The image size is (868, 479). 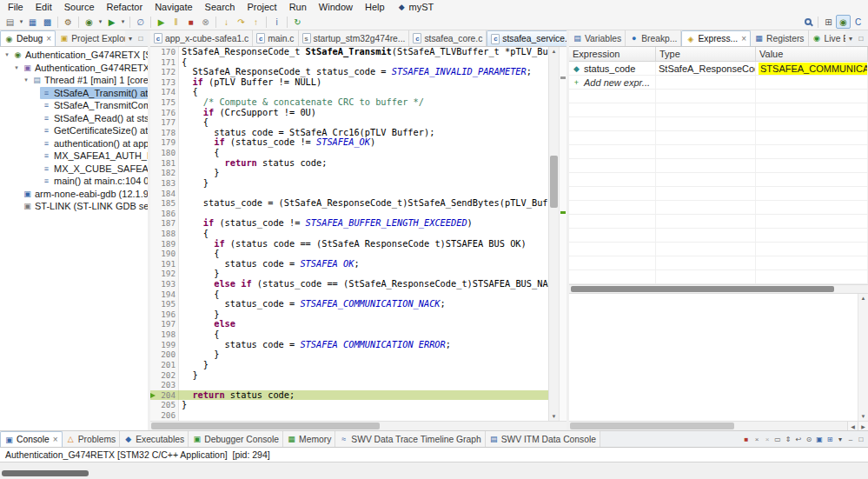 What do you see at coordinates (169, 396) in the screenshot?
I see `line-number: 204` at bounding box center [169, 396].